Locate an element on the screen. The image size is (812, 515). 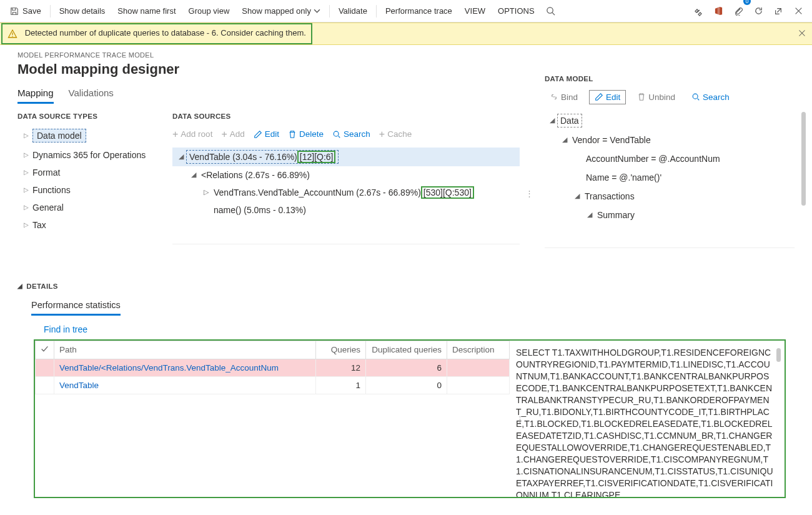
office-button is located at coordinates (718, 11).